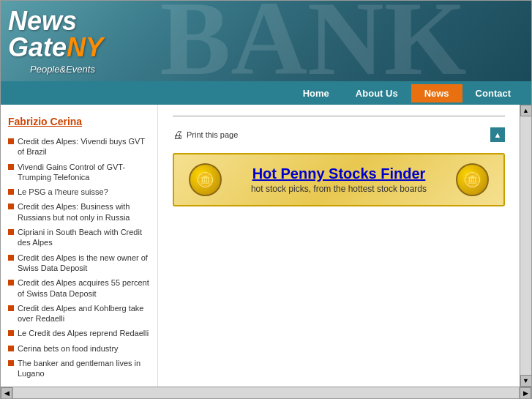 The width and height of the screenshot is (532, 399). What do you see at coordinates (526, 111) in the screenshot?
I see `scroll-up-button: ▲` at bounding box center [526, 111].